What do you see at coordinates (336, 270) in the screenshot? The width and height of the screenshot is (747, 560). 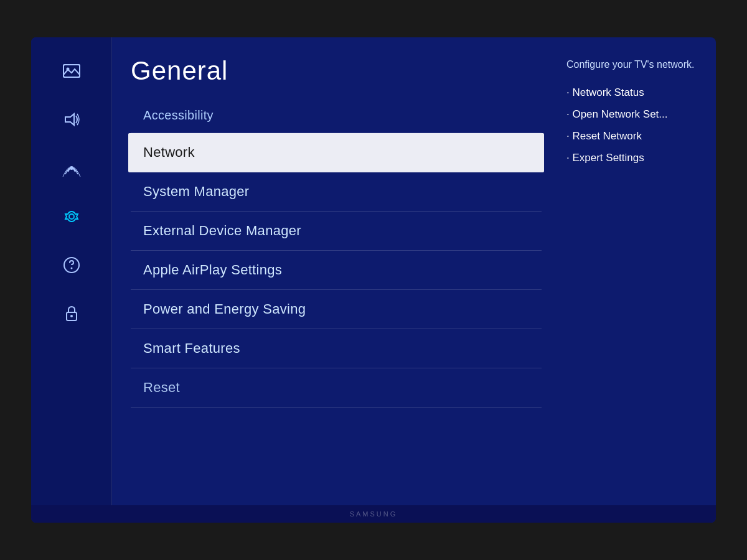 I see `menu-item-apple-airplay-settings: Apple AirPlay Settings` at bounding box center [336, 270].